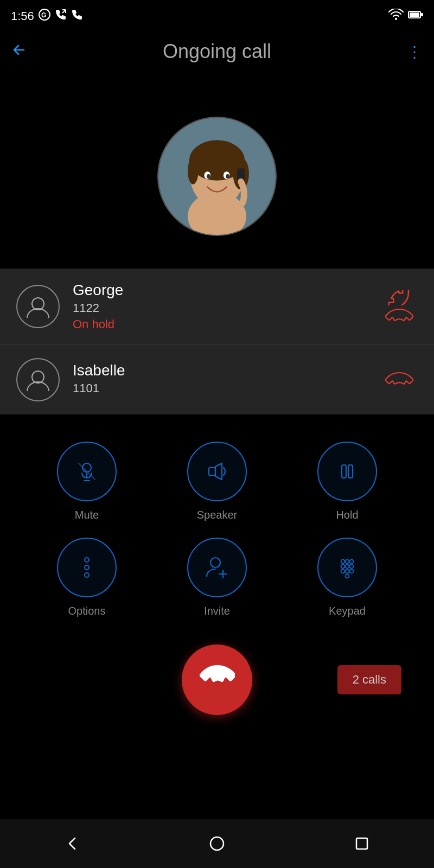  I want to click on phone-icon, so click(77, 16).